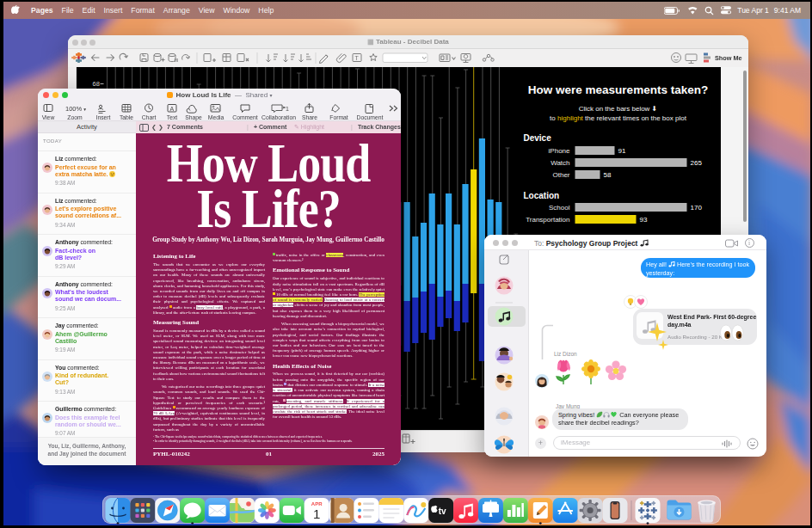 This screenshot has width=812, height=528. What do you see at coordinates (729, 58) in the screenshot?
I see `svg-text: Show Me` at bounding box center [729, 58].